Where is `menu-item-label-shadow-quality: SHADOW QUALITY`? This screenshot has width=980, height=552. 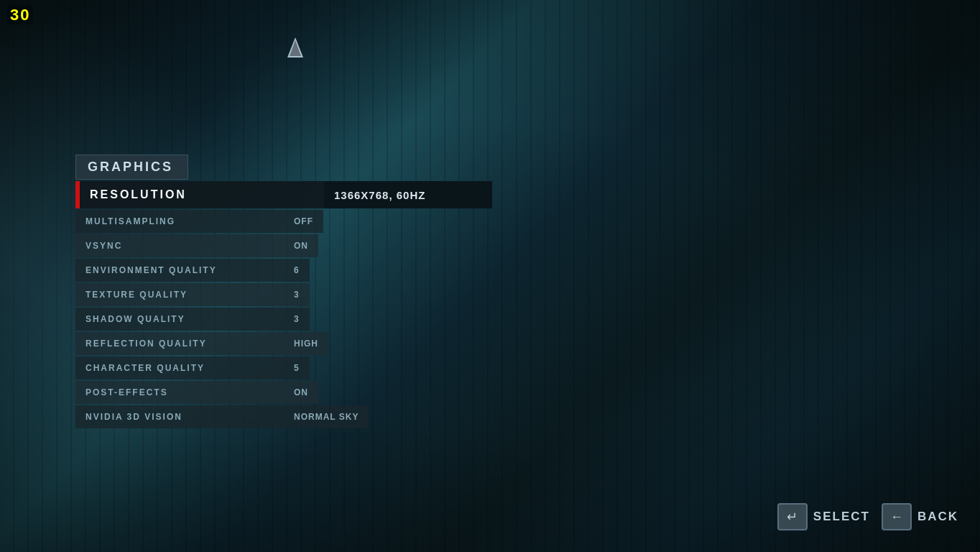
menu-item-label-shadow-quality: SHADOW QUALITY is located at coordinates (180, 319).